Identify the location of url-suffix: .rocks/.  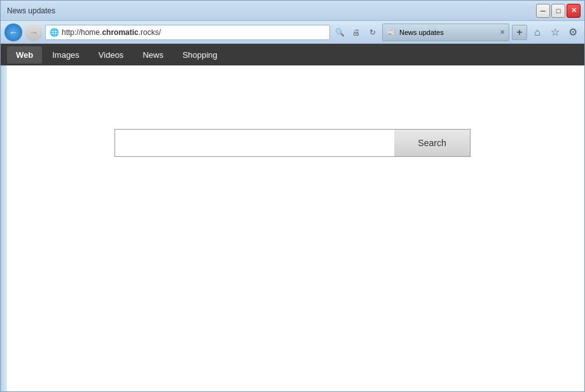
(150, 32).